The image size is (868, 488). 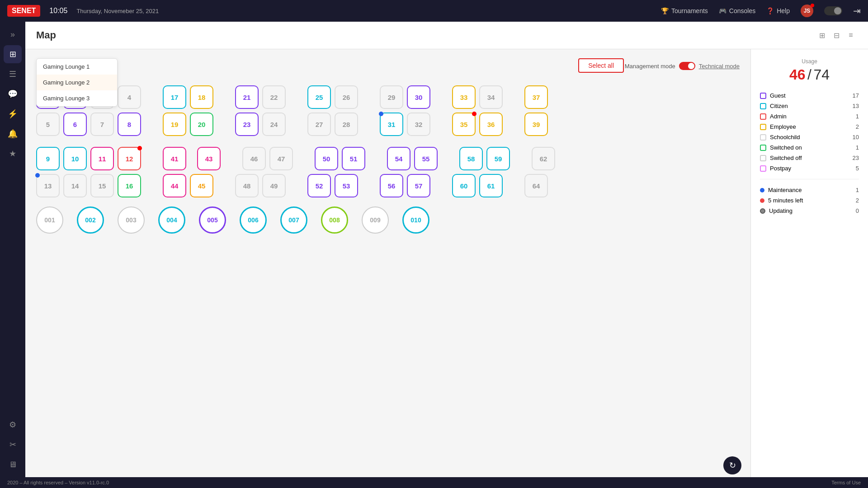 I want to click on pc-node-7: 7, so click(x=102, y=124).